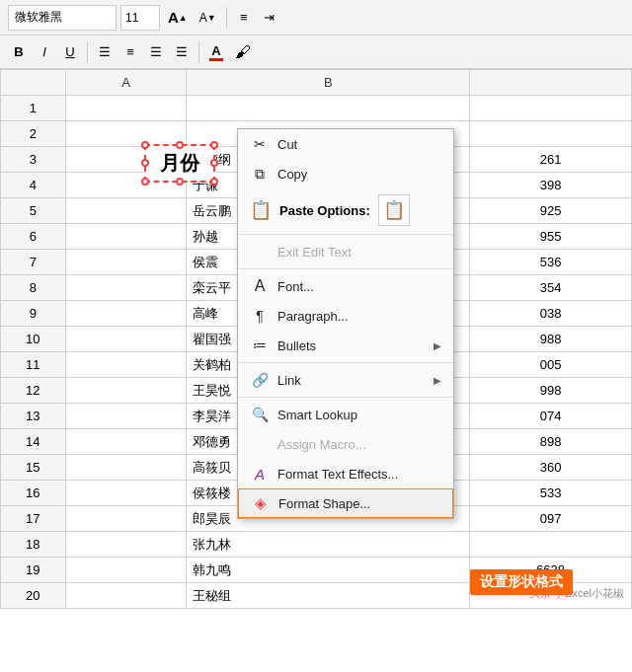 The image size is (632, 672). Describe the element at coordinates (551, 186) in the screenshot. I see `cell-c: 398` at that location.